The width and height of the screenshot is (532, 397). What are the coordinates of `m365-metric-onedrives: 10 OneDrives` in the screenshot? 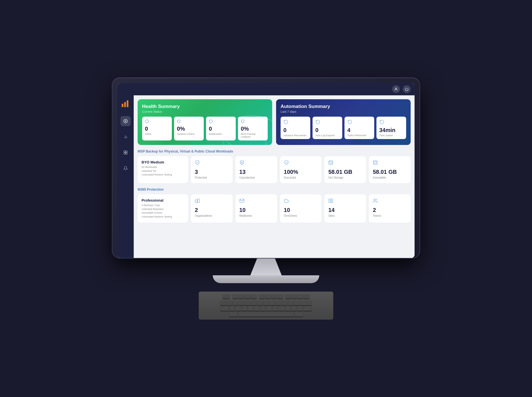 It's located at (301, 209).